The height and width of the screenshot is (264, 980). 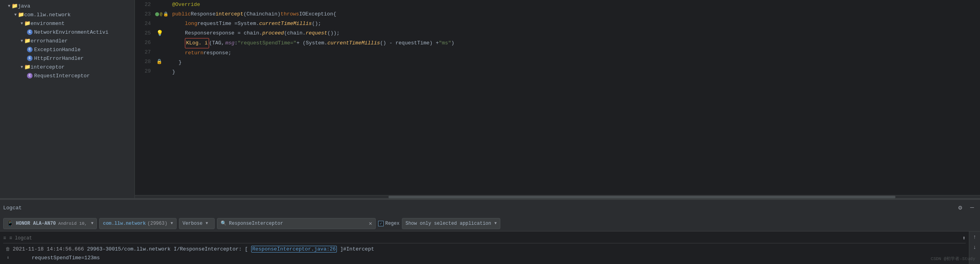 I want to click on side-scroll-up-button: ↑, so click(x=975, y=237).